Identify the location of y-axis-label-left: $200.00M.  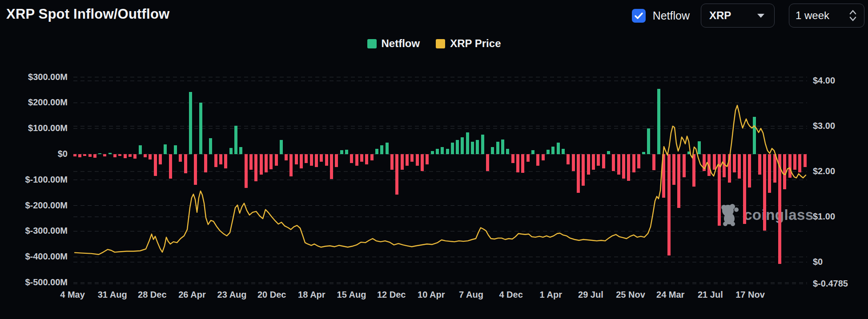
(34, 102).